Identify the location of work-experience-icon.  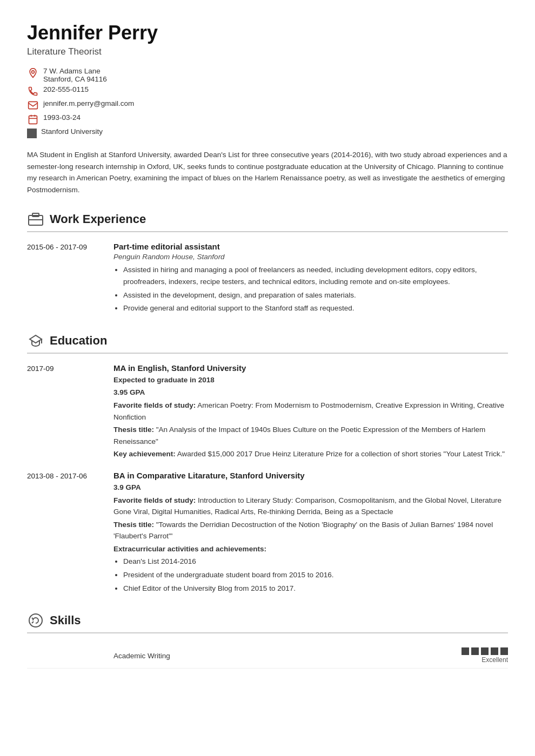
(36, 219).